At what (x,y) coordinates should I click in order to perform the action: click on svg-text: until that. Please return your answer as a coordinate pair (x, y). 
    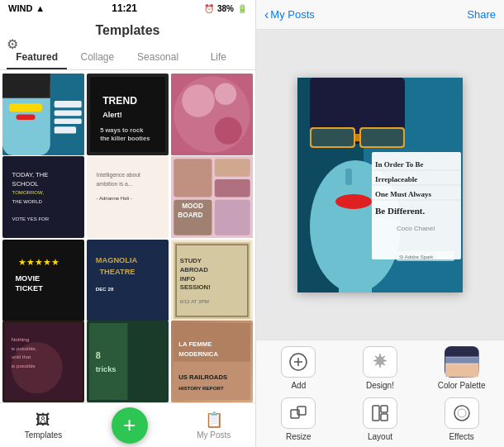
    Looking at the image, I should click on (21, 357).